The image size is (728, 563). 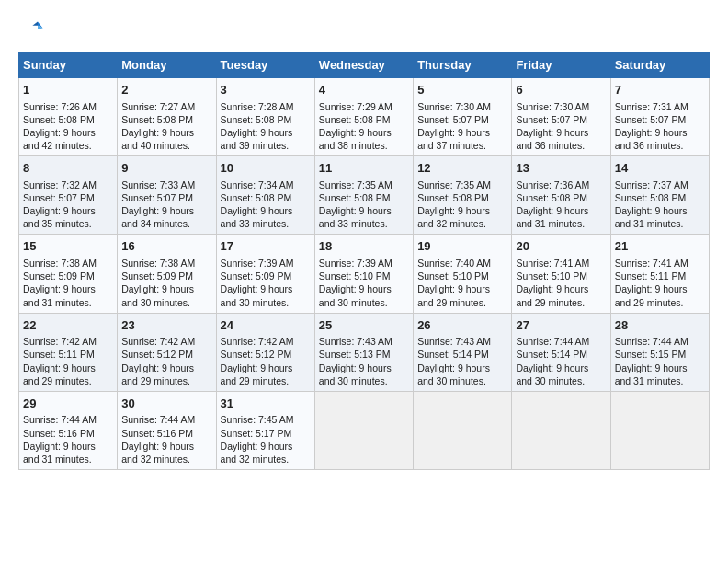 What do you see at coordinates (660, 195) in the screenshot?
I see `calendar-cell: 14Sunrise: 7:37 AMSunset: 5:08 PMDayligh…` at bounding box center [660, 195].